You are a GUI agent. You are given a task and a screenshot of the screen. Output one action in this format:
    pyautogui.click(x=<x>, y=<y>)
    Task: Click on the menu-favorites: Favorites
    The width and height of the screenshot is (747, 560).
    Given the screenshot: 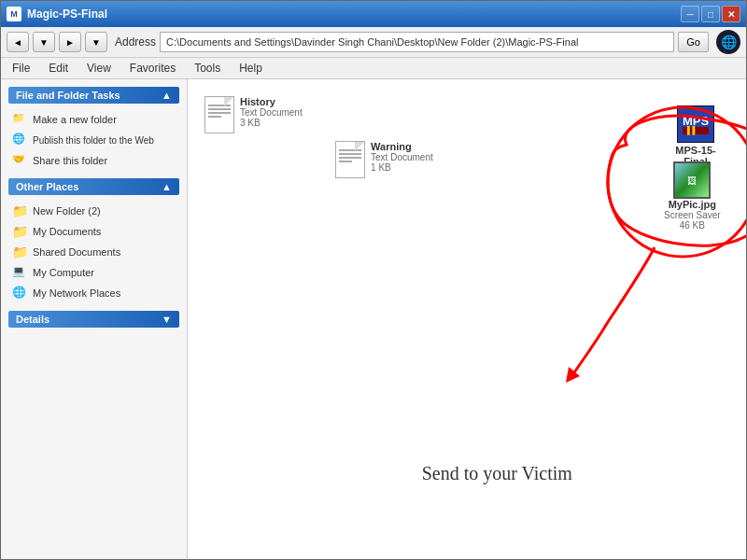 What is the action you would take?
    pyautogui.click(x=153, y=68)
    